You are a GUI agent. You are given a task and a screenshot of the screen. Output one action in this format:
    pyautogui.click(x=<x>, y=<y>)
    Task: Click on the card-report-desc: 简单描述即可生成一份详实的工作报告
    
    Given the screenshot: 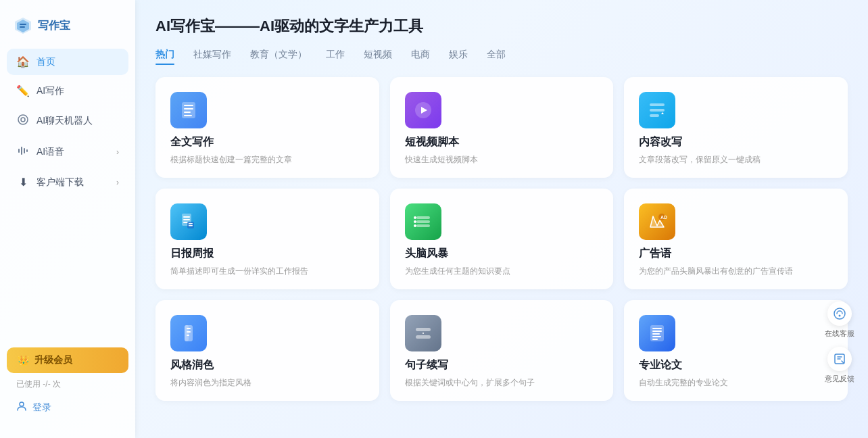 What is the action you would take?
    pyautogui.click(x=268, y=271)
    